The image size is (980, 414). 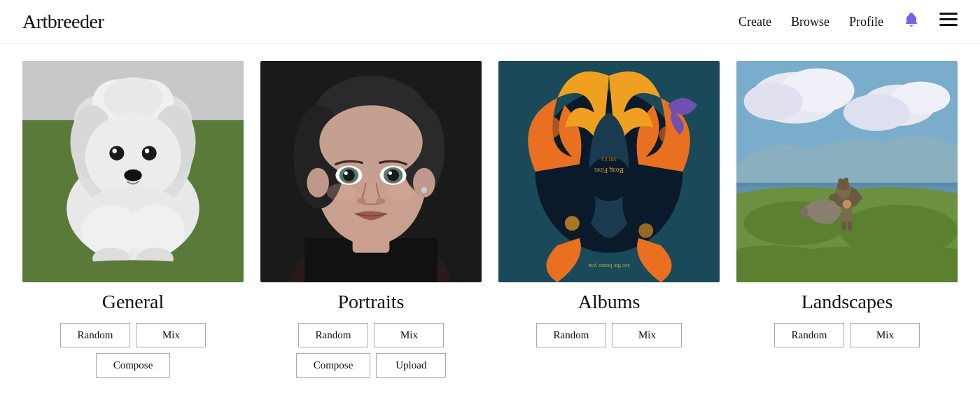 I want to click on general-compose-button: Compose, so click(x=133, y=366).